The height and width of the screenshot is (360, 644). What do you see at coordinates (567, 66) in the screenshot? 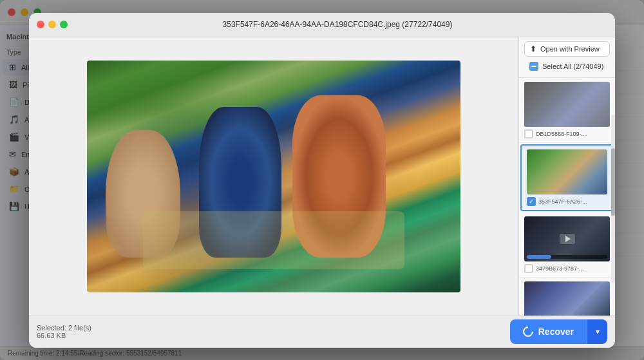
I see `select-all-row: Select All (2/74049)` at bounding box center [567, 66].